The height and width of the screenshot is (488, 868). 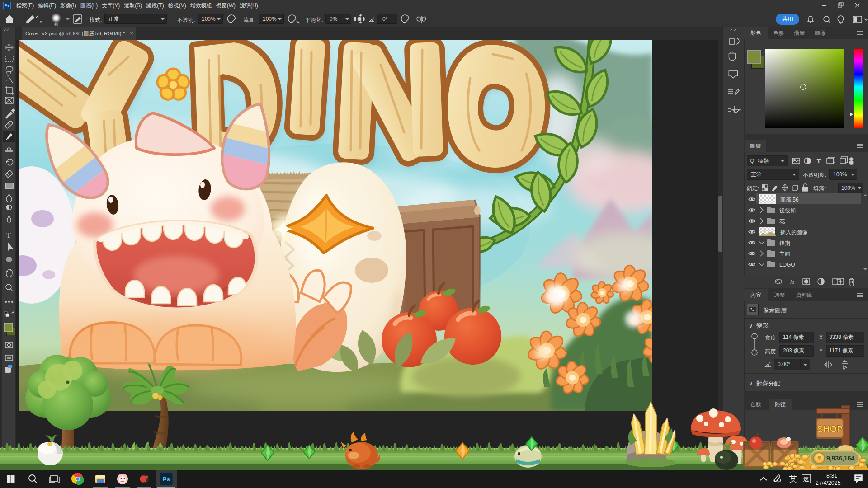 I want to click on svg-text: SHOP, so click(x=830, y=429).